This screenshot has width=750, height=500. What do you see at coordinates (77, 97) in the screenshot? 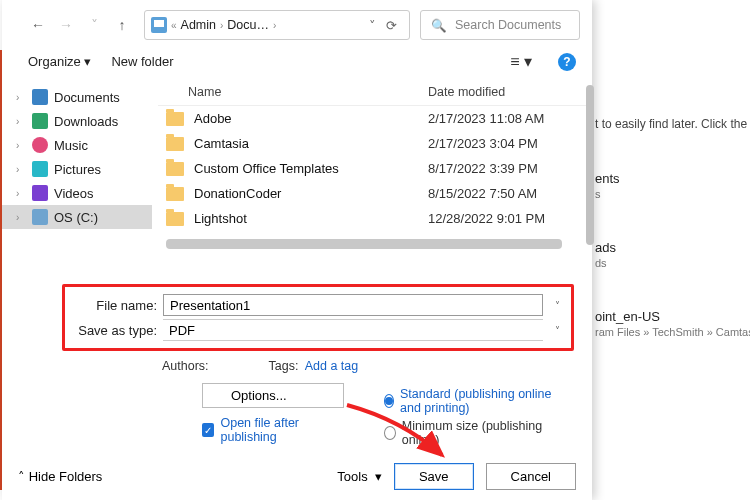
I see `tree-item-documents: ›Documents` at bounding box center [77, 97].